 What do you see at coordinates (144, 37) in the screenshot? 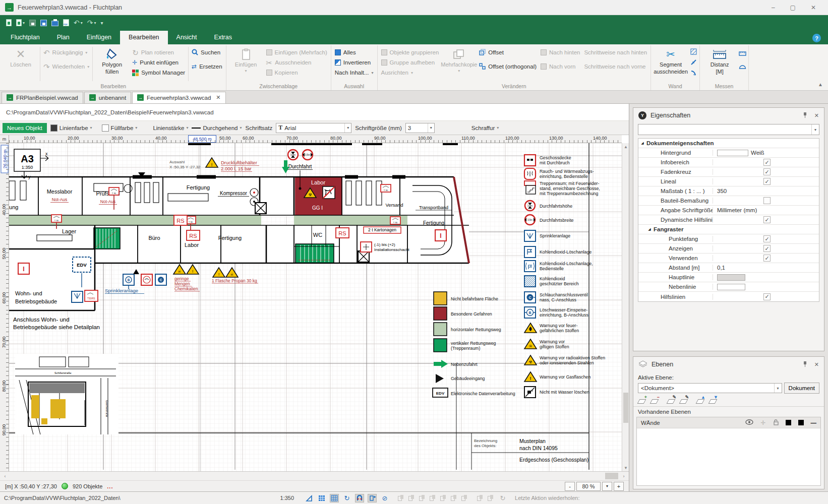
I see `tab-bearbeiten: Bearbeiten` at bounding box center [144, 37].